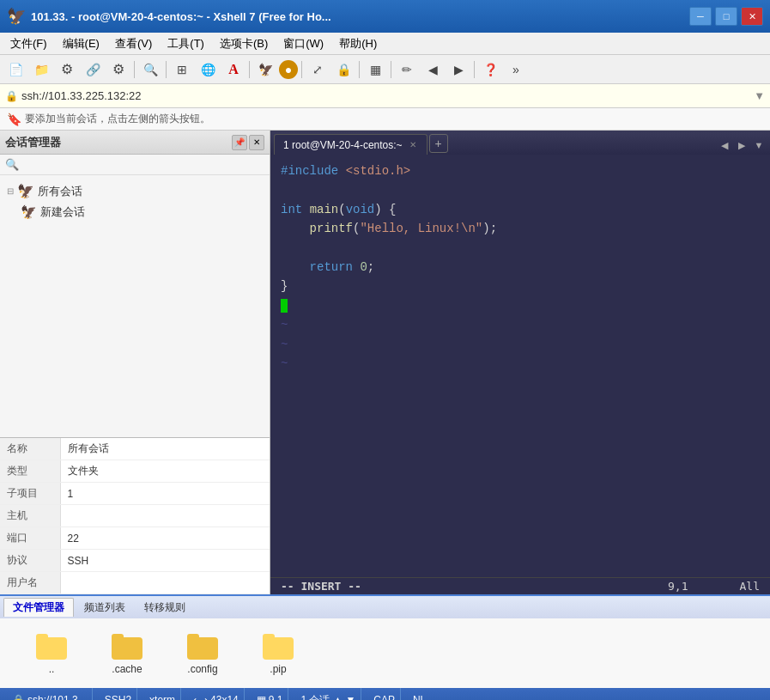  What do you see at coordinates (385, 119) in the screenshot?
I see `bookmarkbar: 🔖 要添加当前会话，点击左侧的箭头按钮。` at bounding box center [385, 119].